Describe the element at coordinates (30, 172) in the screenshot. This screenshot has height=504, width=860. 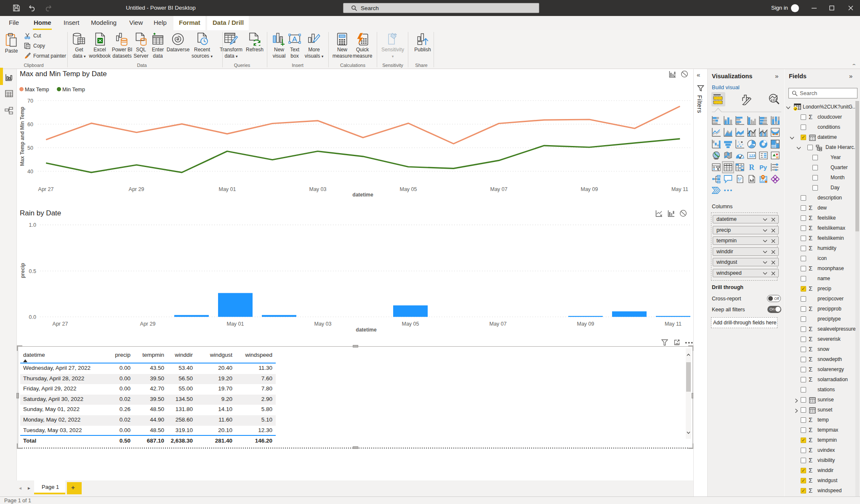
I see `svg-text: 40` at that location.